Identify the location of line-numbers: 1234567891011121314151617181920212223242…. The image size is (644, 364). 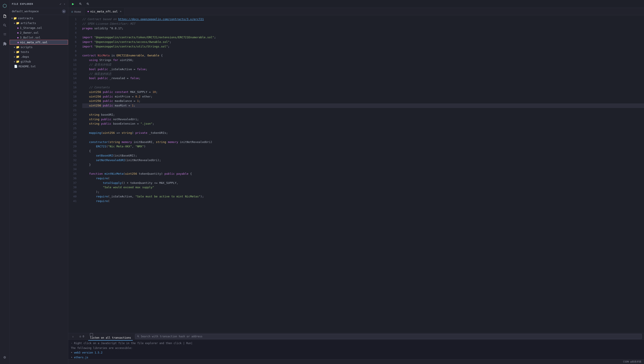
(74, 174).